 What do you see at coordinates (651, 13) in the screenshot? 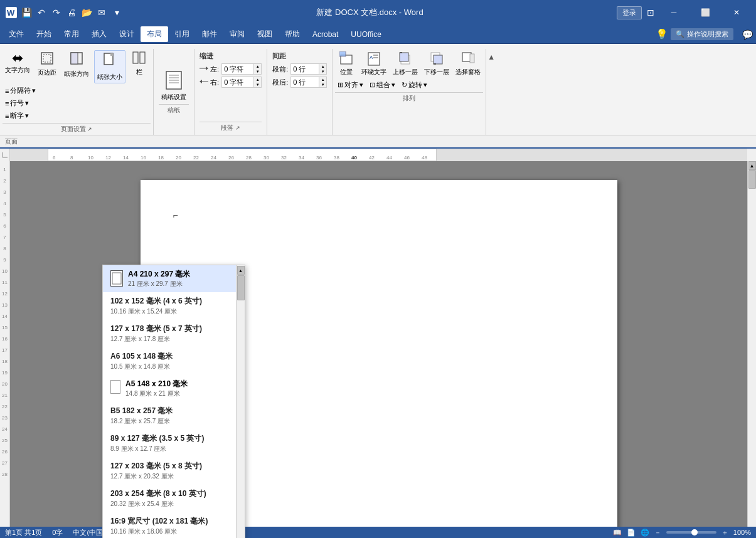
I see `ribbon-display-icon: ⊡` at bounding box center [651, 13].